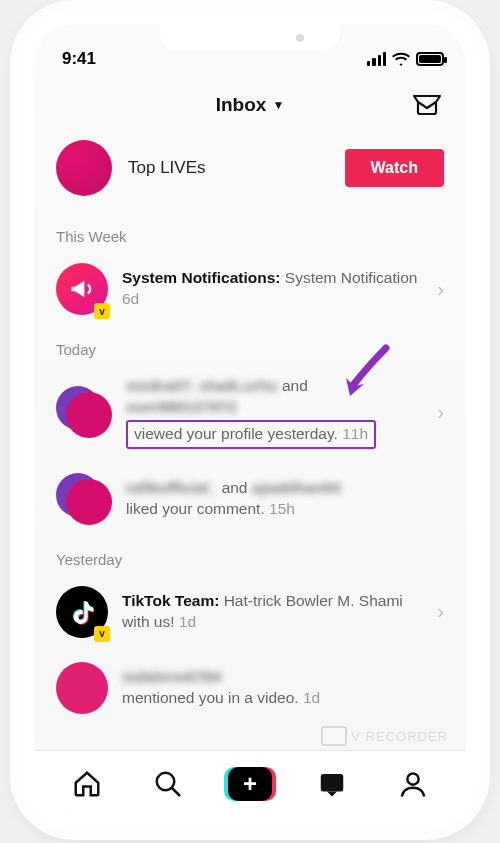 The height and width of the screenshot is (843, 500). What do you see at coordinates (181, 406) in the screenshot?
I see `username-blurred: user689127972` at bounding box center [181, 406].